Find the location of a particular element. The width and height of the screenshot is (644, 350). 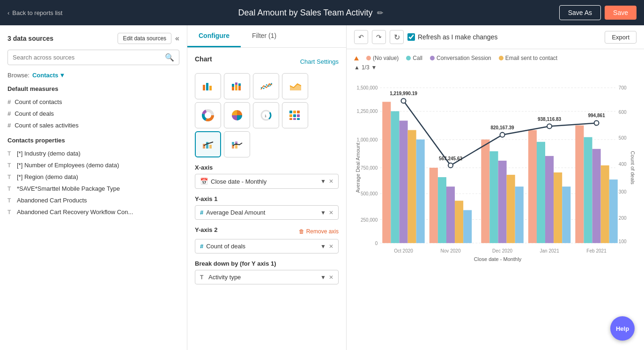

default-measures-title: Default measures is located at coordinates (94, 89).